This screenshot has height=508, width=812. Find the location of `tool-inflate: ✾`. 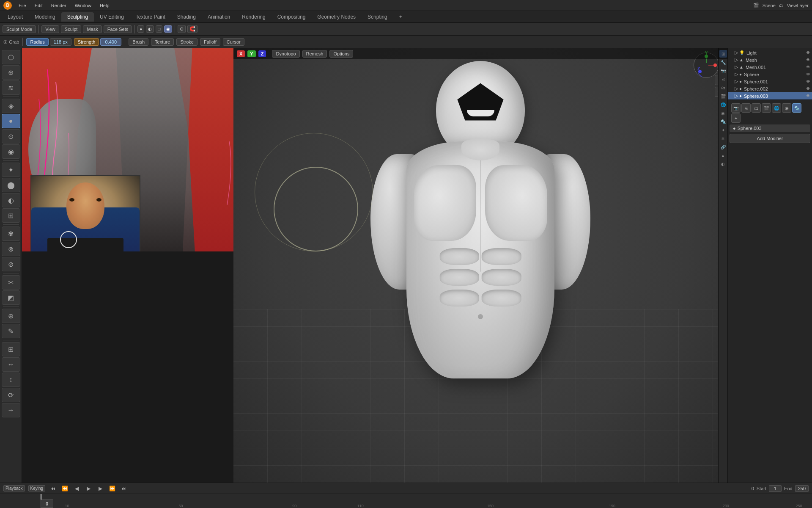

tool-inflate: ✾ is located at coordinates (11, 234).